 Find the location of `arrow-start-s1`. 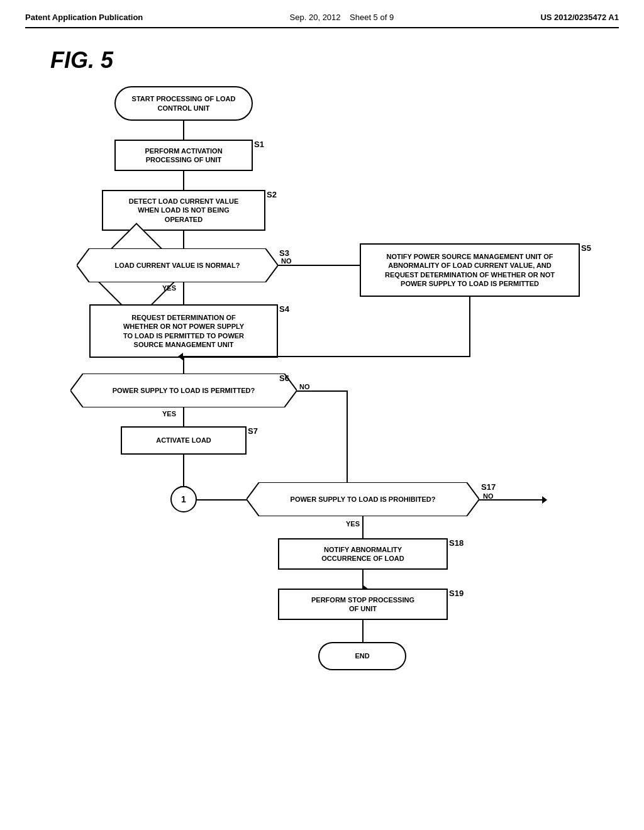

arrow-start-s1 is located at coordinates (184, 130).